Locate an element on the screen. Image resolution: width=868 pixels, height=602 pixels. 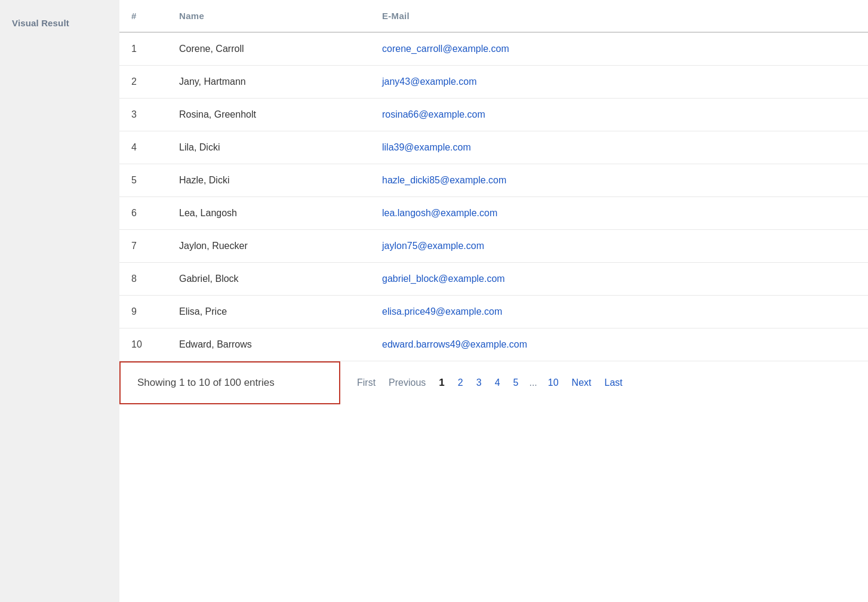
sidebar-label: Visual Result is located at coordinates (41, 23).